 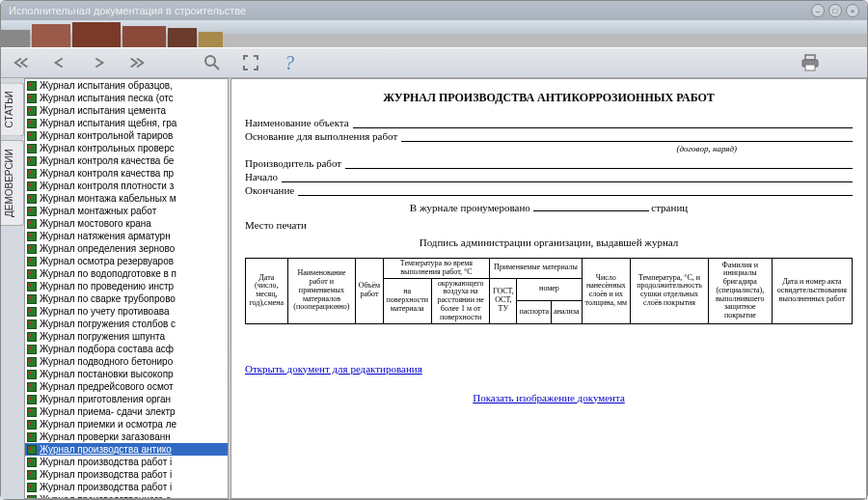 What do you see at coordinates (60, 63) in the screenshot?
I see `nav-prev-icon` at bounding box center [60, 63].